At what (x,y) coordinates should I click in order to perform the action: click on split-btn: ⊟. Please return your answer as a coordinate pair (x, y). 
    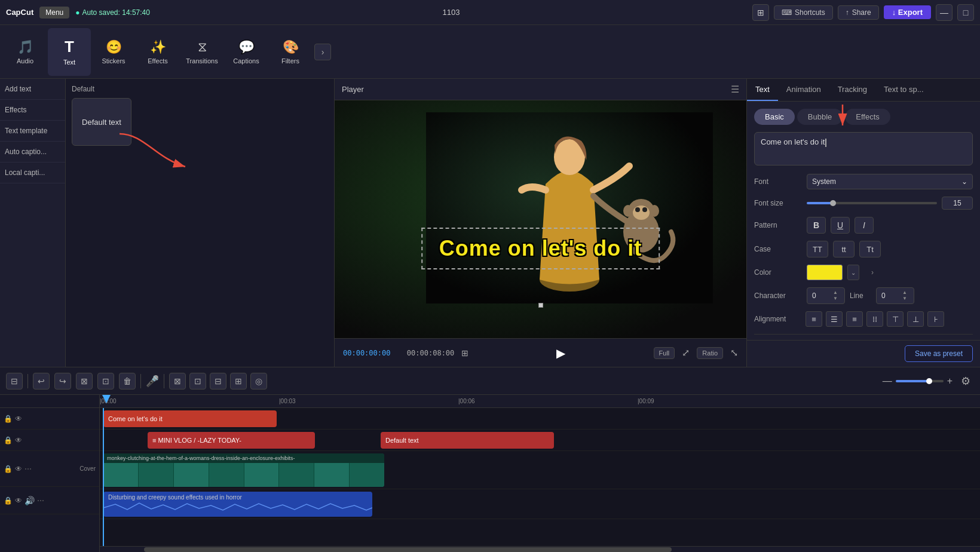
    Looking at the image, I should click on (14, 381).